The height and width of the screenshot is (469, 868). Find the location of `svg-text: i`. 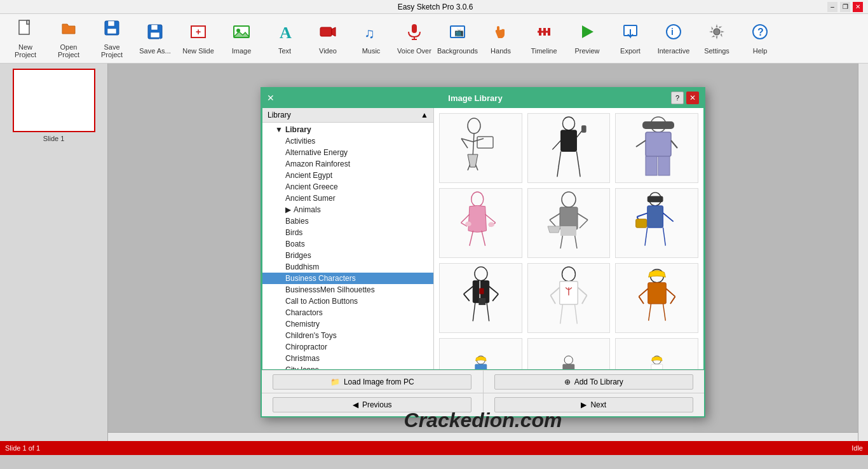

svg-text: i is located at coordinates (672, 32).